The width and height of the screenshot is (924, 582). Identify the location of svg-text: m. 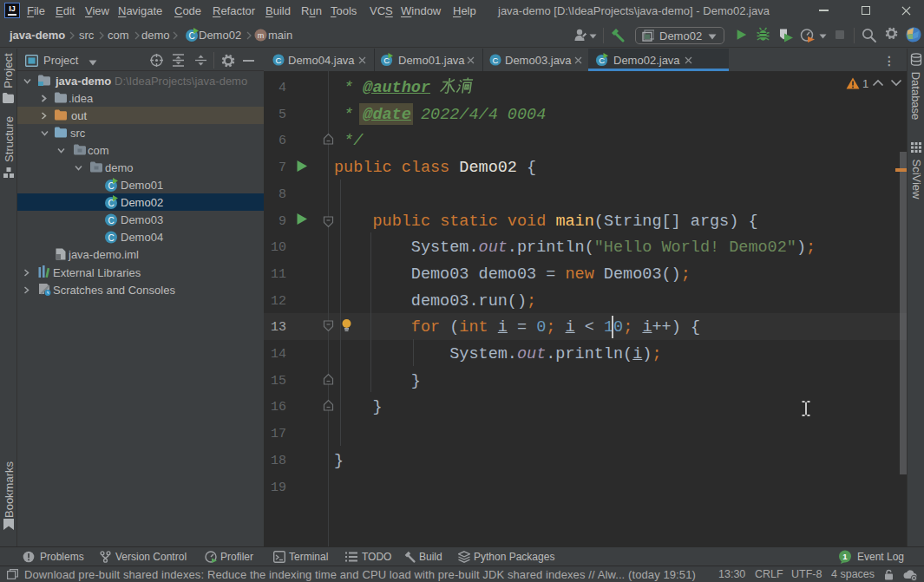
(261, 36).